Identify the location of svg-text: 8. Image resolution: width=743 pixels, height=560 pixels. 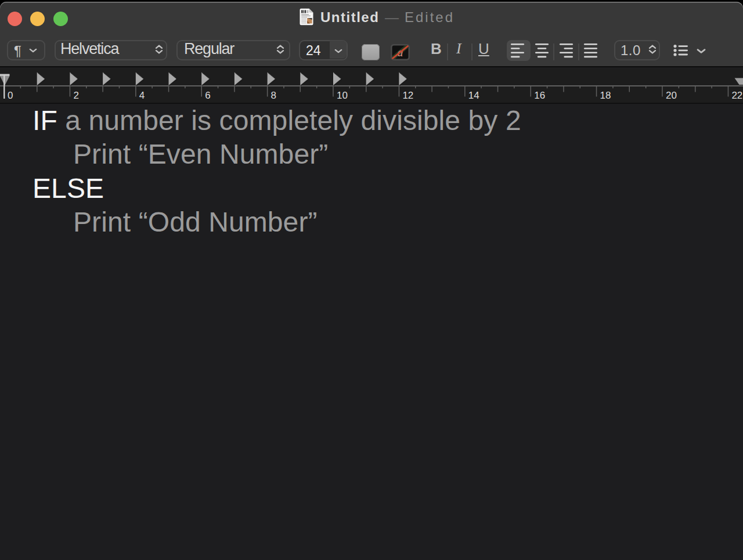
(274, 95).